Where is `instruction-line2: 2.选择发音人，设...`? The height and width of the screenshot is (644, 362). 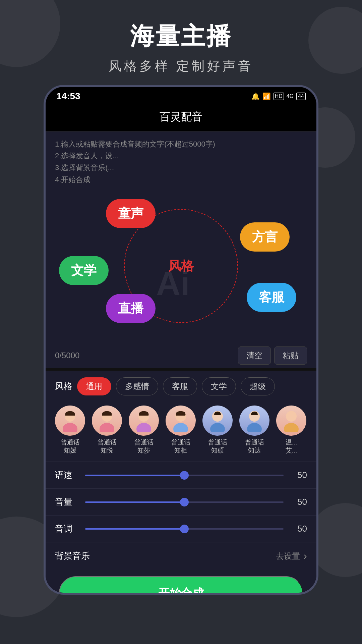 instruction-line2: 2.选择发音人，设... is located at coordinates (181, 156).